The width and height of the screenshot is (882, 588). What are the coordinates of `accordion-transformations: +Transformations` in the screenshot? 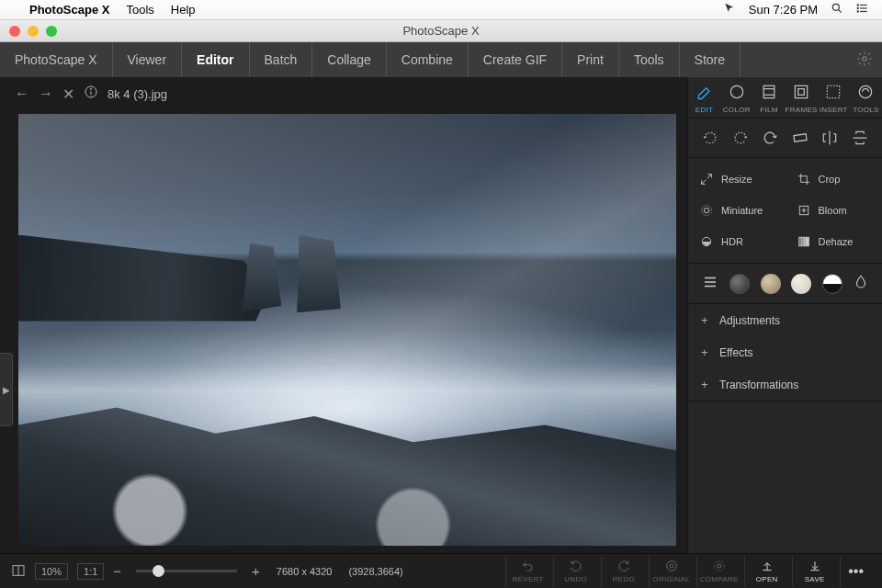 It's located at (785, 384).